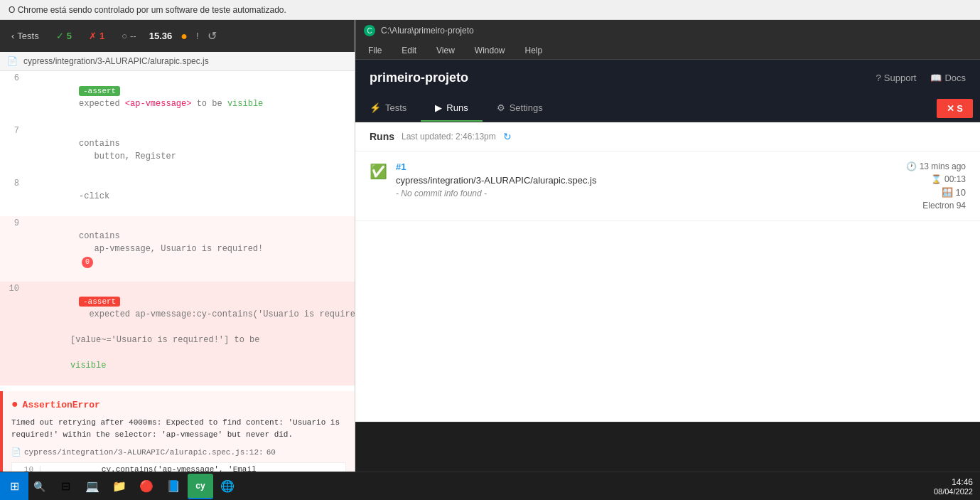  I want to click on explorer-button: 📁, so click(119, 486).